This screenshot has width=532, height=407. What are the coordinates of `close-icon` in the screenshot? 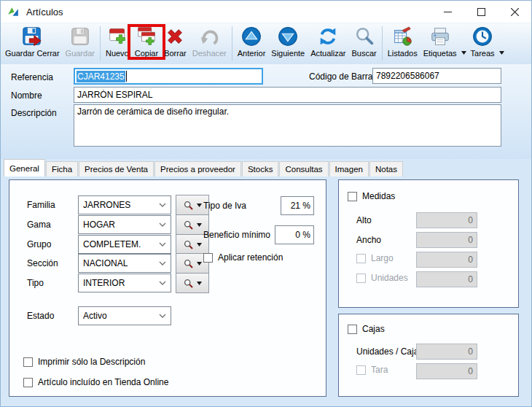 It's located at (515, 12).